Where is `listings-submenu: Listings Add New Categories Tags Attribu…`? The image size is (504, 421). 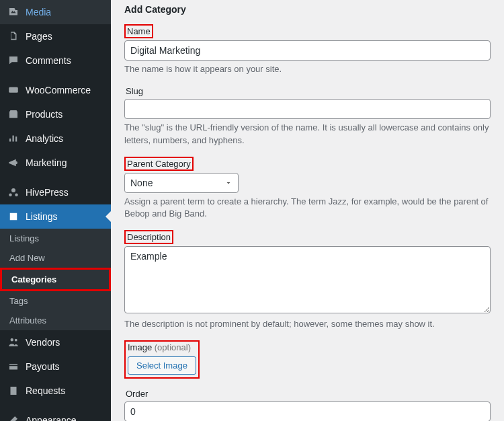
listings-submenu: Listings Add New Categories Tags Attribu… is located at coordinates (55, 280).